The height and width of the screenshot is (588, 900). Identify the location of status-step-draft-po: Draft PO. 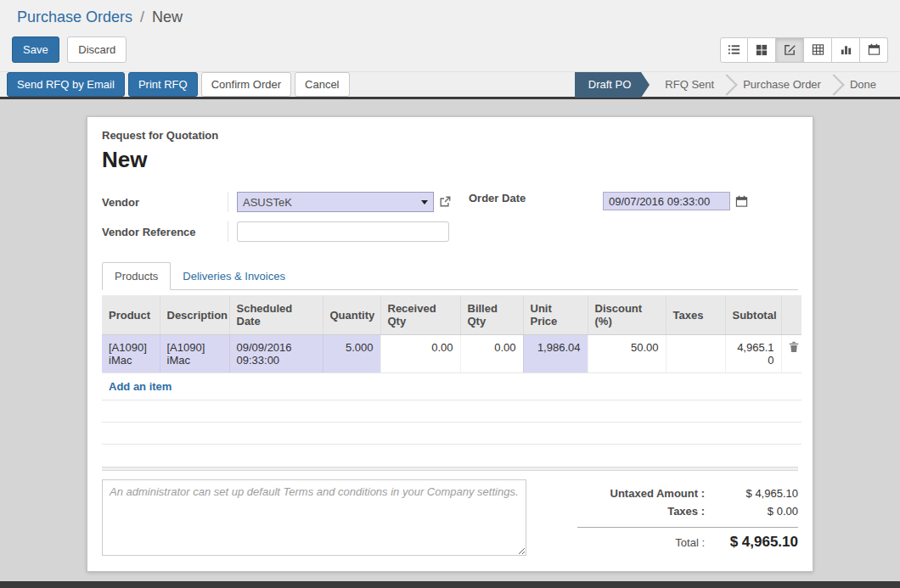
(608, 85).